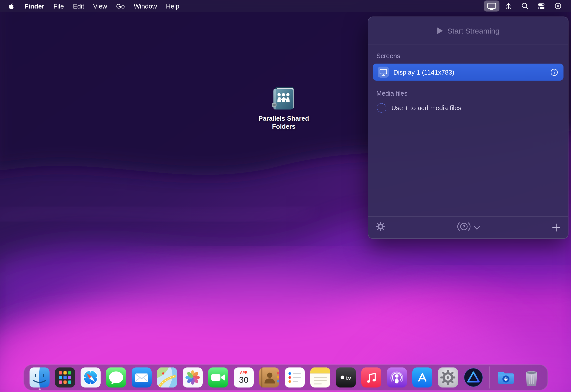 The height and width of the screenshot is (392, 571). I want to click on active-app-menu: Finder, so click(35, 6).